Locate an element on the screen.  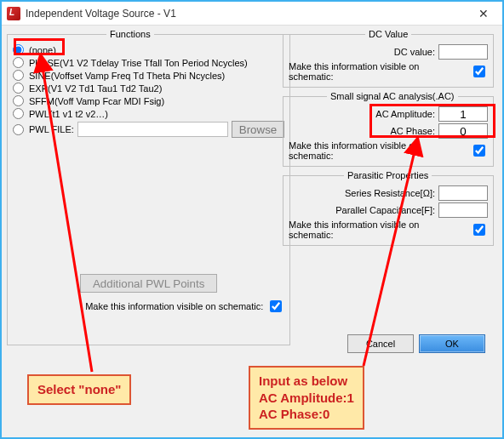
radio-pulse: PULSE(V1 V2 Tdelay Trise Tfall Ton Perio… is located at coordinates (148, 63).